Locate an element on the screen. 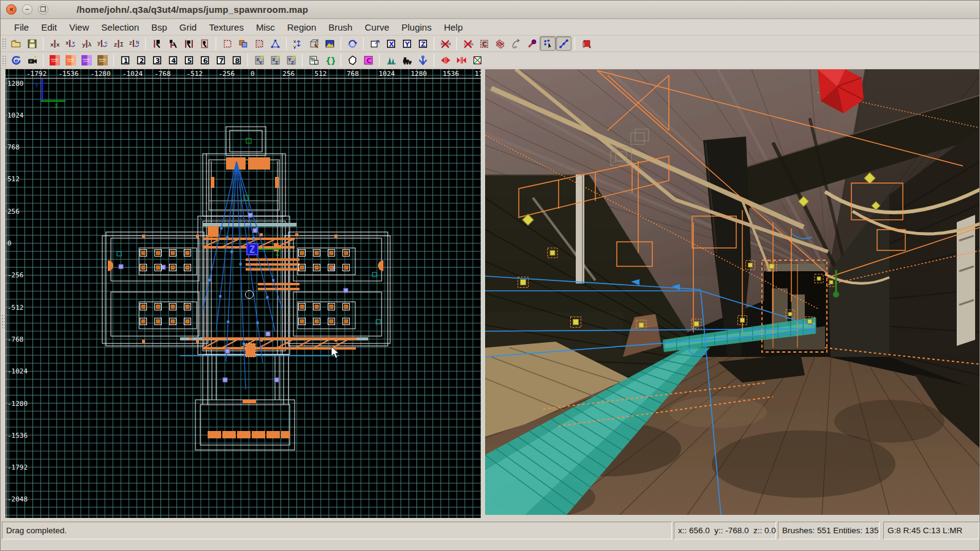 This screenshot has width=980, height=551. menu-help: Help is located at coordinates (453, 27).